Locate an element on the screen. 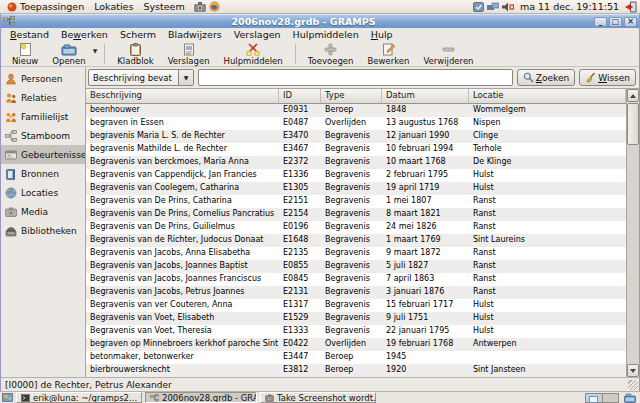 The image size is (640, 403). table-row: begraven in Essen E0487 Overlijden 13 au… is located at coordinates (356, 124).